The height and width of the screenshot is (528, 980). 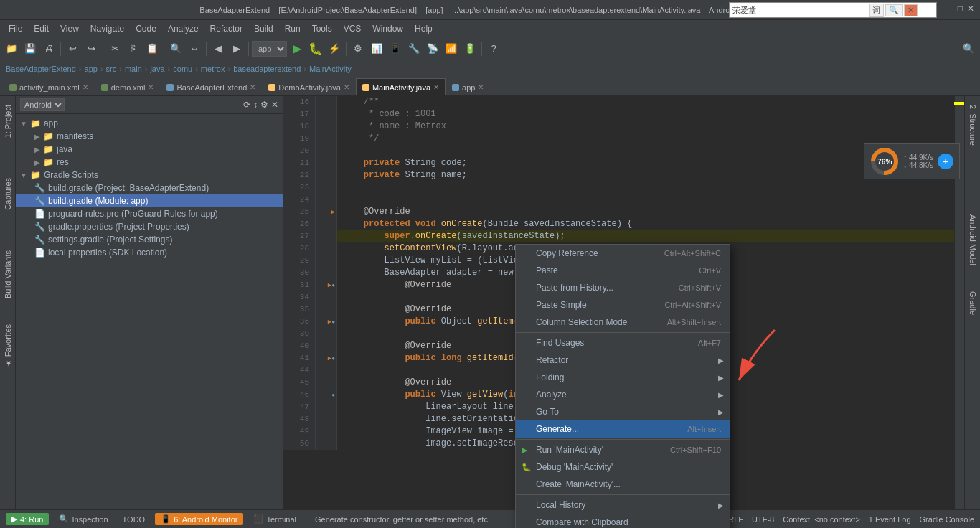 What do you see at coordinates (42, 105) in the screenshot?
I see `android-dropdown: Android` at bounding box center [42, 105].